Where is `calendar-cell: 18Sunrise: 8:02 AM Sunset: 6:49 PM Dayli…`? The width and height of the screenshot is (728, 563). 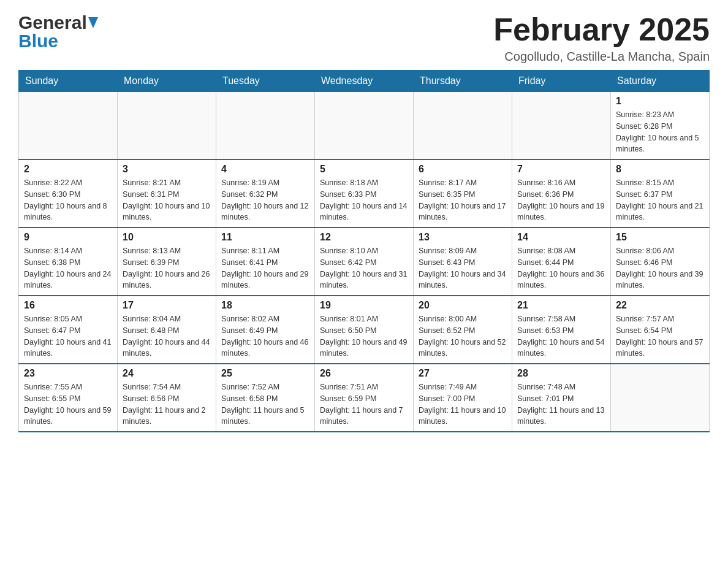
calendar-cell: 18Sunrise: 8:02 AM Sunset: 6:49 PM Dayli… is located at coordinates (266, 330).